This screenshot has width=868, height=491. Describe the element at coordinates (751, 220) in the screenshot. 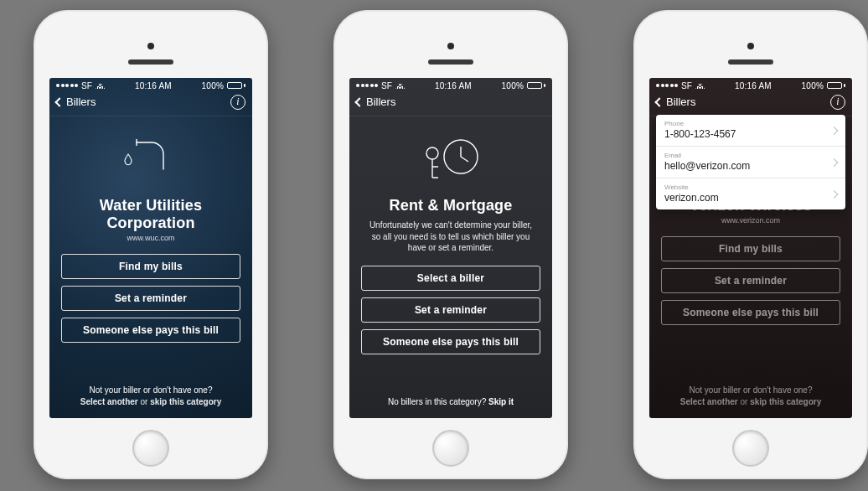

I see `biller-site: www.verizon.com` at that location.